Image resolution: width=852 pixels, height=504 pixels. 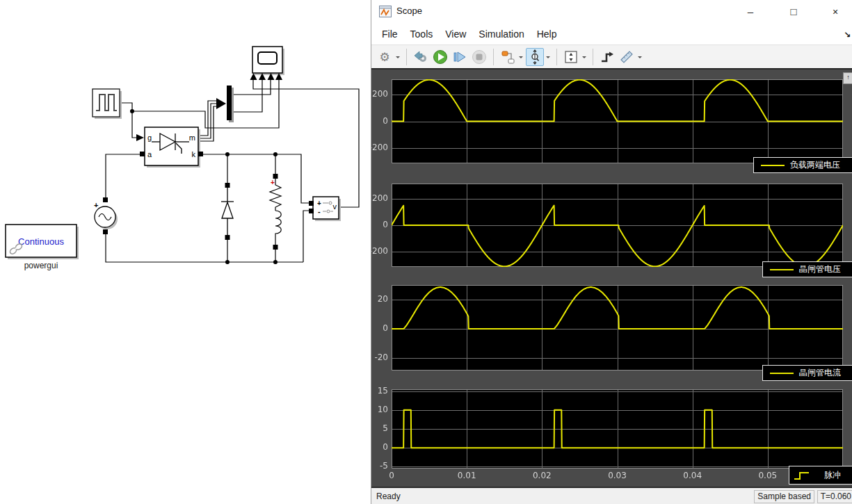 I want to click on scope-screen-icon, so click(x=267, y=58).